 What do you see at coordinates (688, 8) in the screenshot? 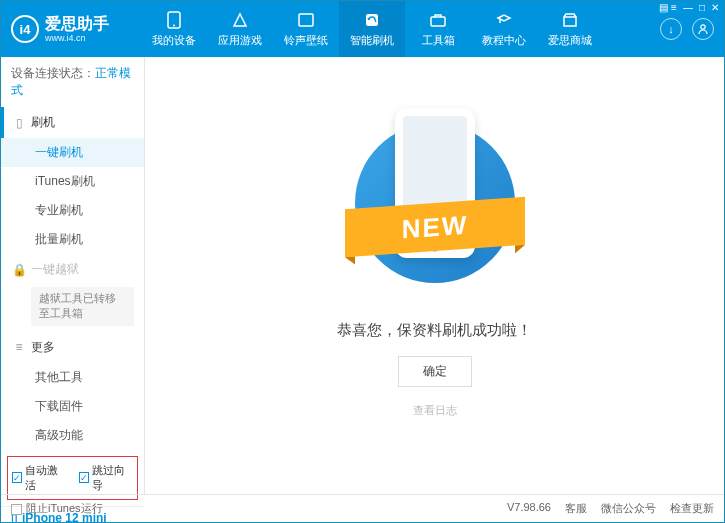
I see `minimize-icon: —` at bounding box center [688, 8].